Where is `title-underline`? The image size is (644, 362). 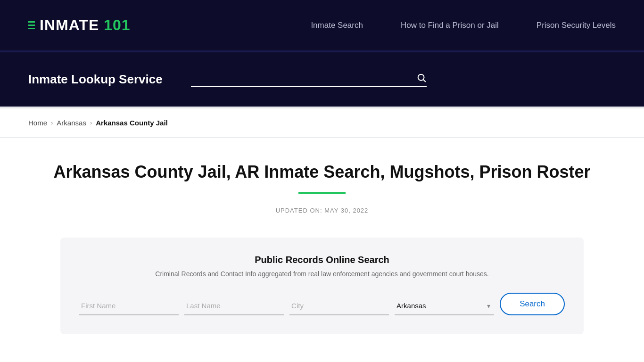
title-underline is located at coordinates (322, 193).